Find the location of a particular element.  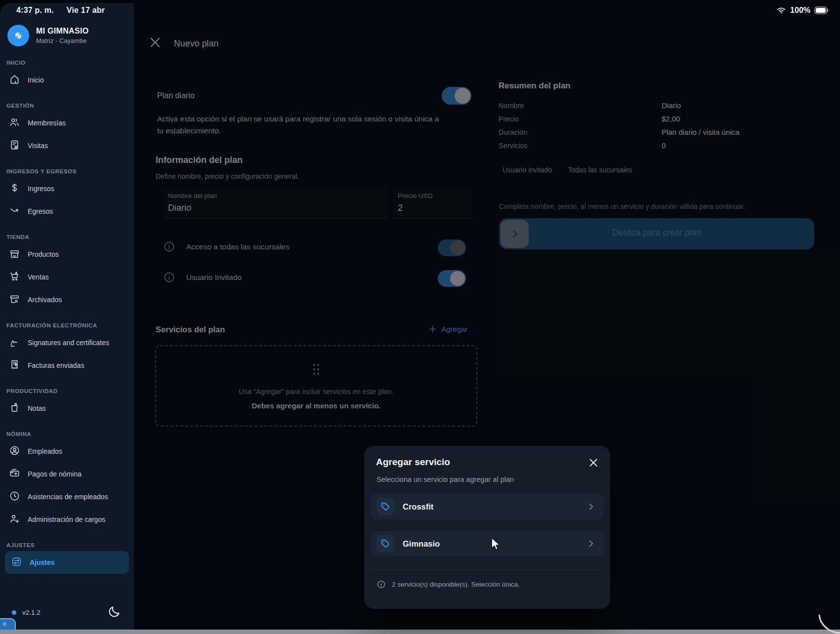

clock-icon is located at coordinates (15, 497).